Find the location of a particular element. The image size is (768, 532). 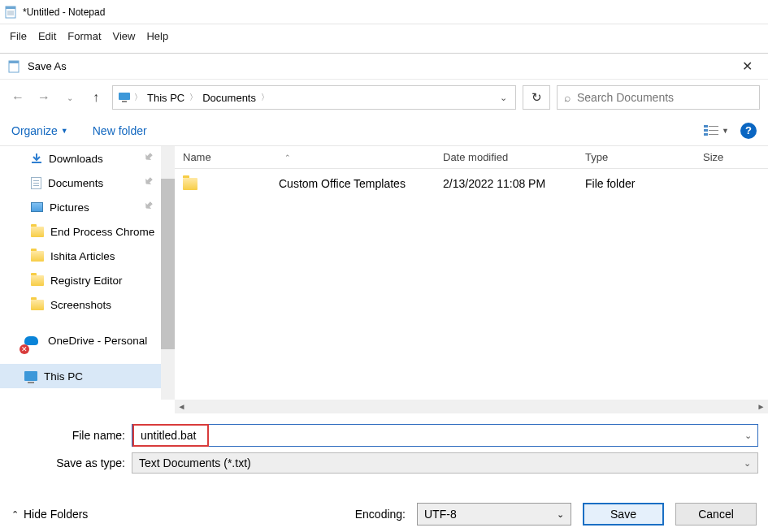

dialog-icon is located at coordinates (15, 67).